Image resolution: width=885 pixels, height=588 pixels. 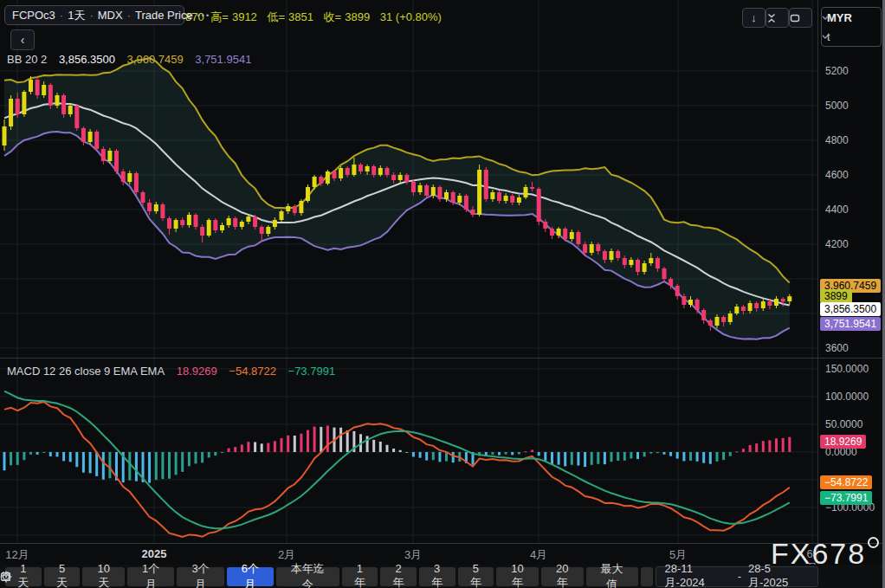 I want to click on range-button-1年: 1年, so click(x=360, y=577).